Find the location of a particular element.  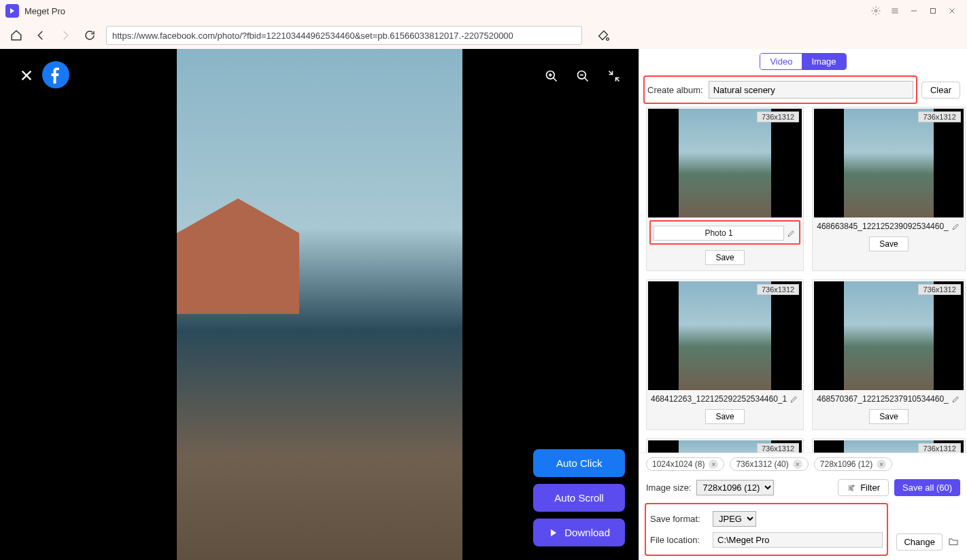

folder-icon is located at coordinates (954, 542).